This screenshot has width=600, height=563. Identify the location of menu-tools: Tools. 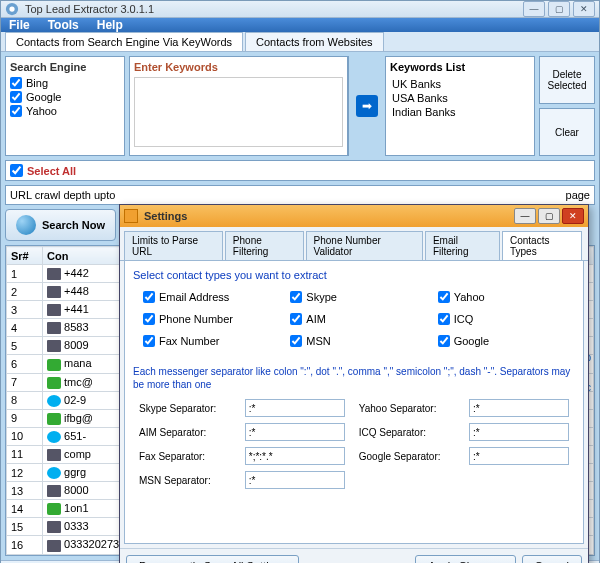
(64, 25).